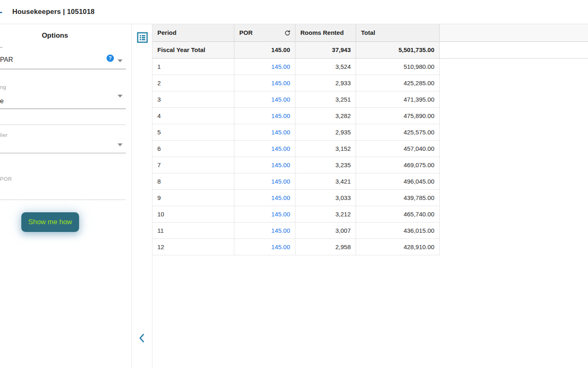 The width and height of the screenshot is (588, 368). Describe the element at coordinates (296, 247) in the screenshot. I see `table-row: 12 145.00 2,958 428,910.00` at that location.